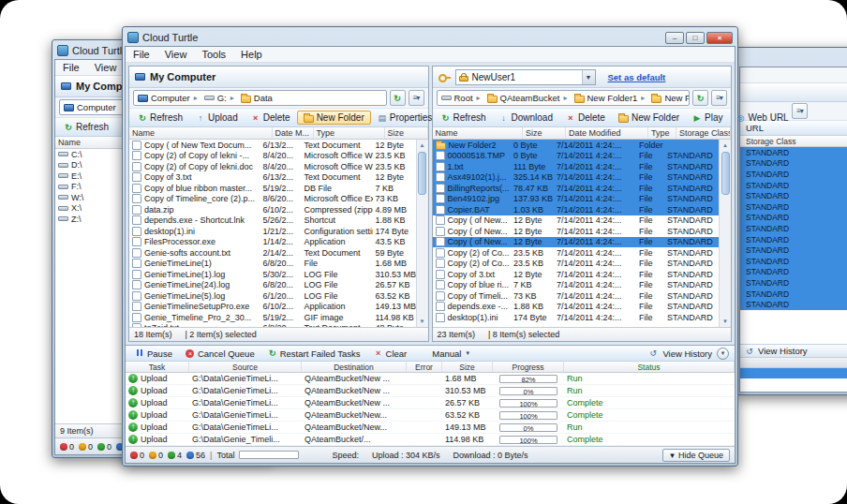 This screenshot has height=504, width=847. What do you see at coordinates (273, 178) in the screenshot?
I see `file-row: Copy of 3.txt 6/13/2... Text Document 12…` at bounding box center [273, 178].